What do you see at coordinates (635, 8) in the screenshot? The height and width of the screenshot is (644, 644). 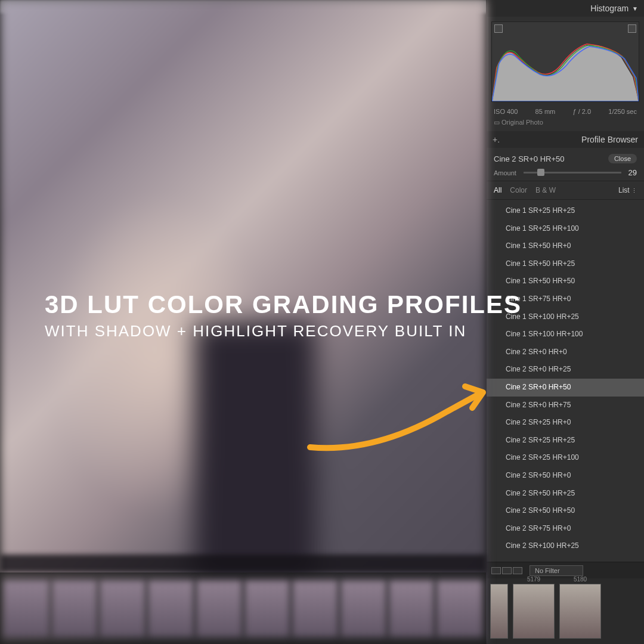 I see `chevron-down-icon: ▼` at bounding box center [635, 8].